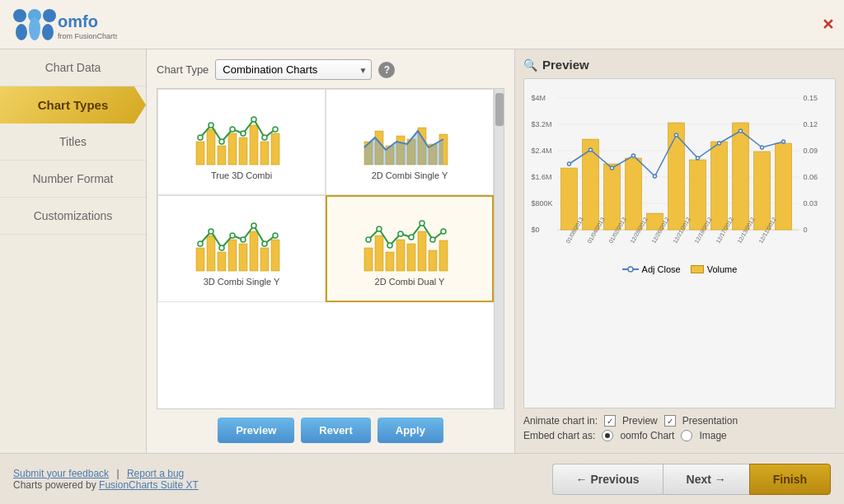 Image resolution: width=844 pixels, height=504 pixels. What do you see at coordinates (790, 479) in the screenshot?
I see `finish-button: Finish` at bounding box center [790, 479].